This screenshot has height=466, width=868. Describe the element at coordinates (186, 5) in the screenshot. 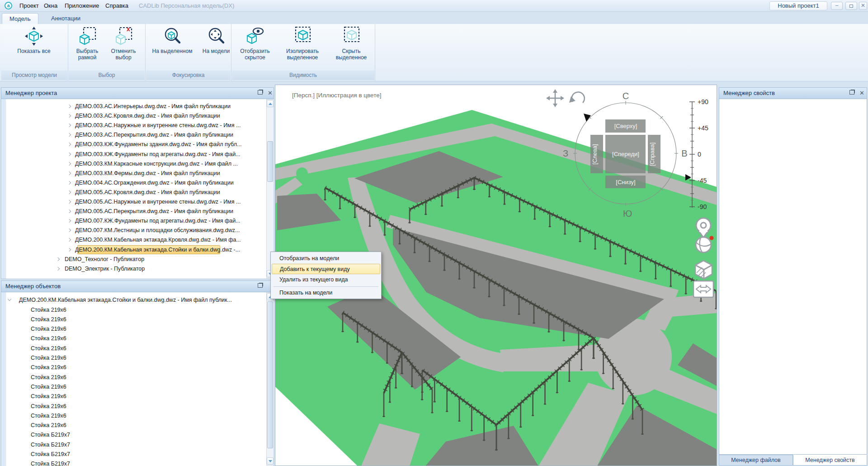

I see `app-title: CADLib Персональная модель(DX)` at that location.